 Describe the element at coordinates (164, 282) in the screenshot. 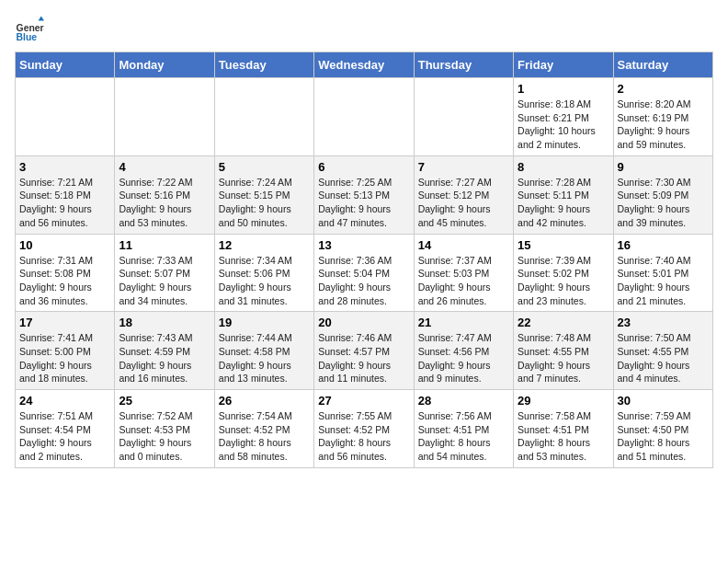

I see `day-info: Sunrise: 7:33 AMSunset: 5:07 PMDaylight:…` at that location.